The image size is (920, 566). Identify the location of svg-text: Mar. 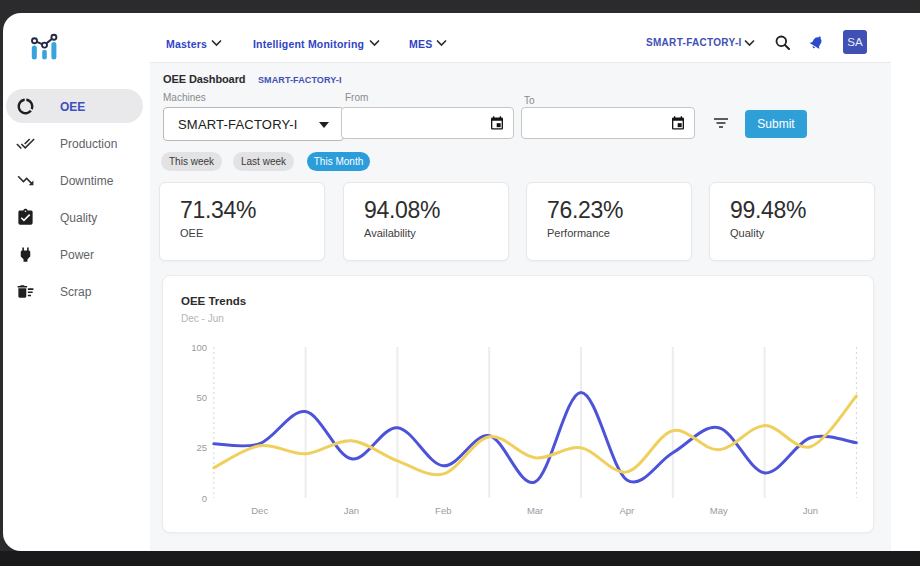
(535, 510).